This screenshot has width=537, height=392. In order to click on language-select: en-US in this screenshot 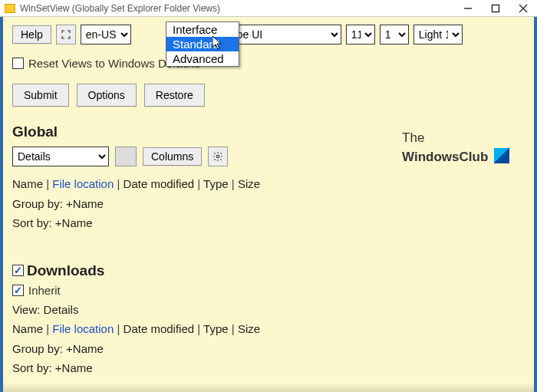, I will do `click(106, 35)`.